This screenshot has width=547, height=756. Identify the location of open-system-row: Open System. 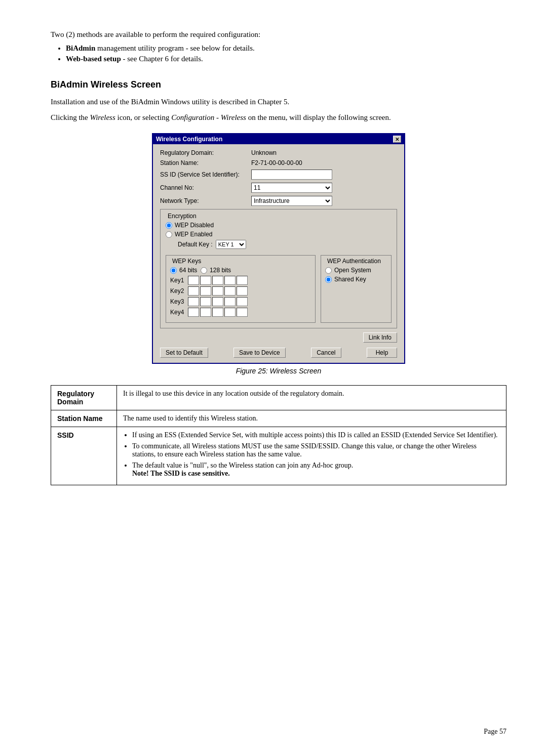
(356, 270).